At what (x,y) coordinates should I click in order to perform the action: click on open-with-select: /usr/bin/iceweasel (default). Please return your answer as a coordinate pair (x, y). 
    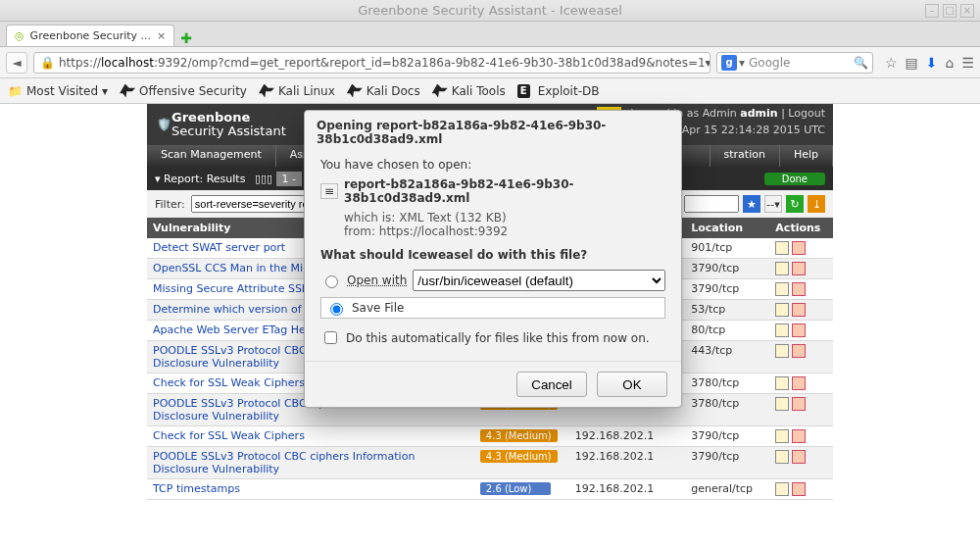
    Looking at the image, I should click on (539, 280).